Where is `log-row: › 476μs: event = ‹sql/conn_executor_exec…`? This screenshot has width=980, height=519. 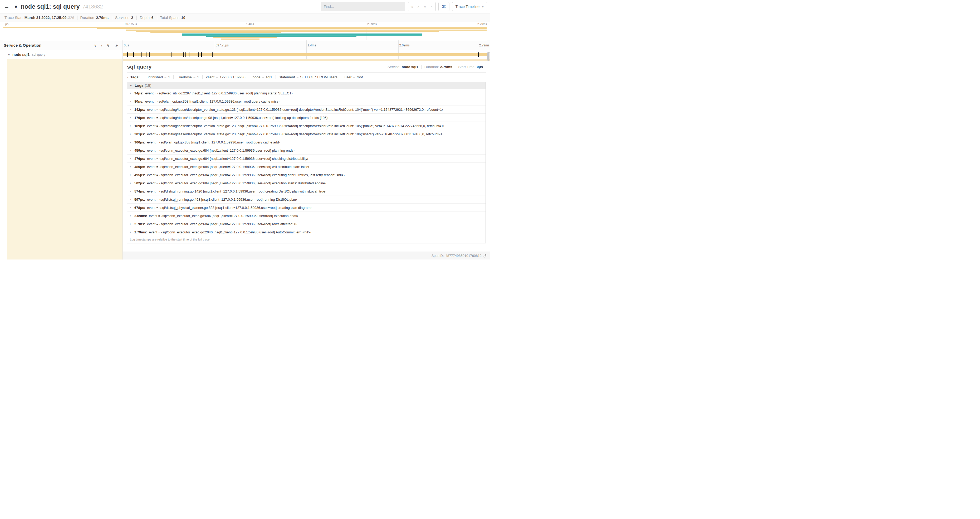 log-row: › 476μs: event = ‹sql/conn_executor_exec… is located at coordinates (306, 158).